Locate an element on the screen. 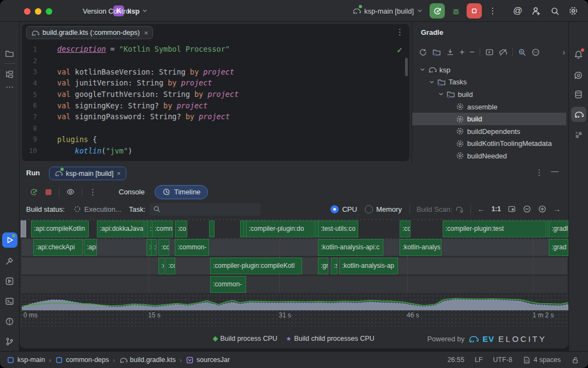 This screenshot has height=368, width=588. stop-button is located at coordinates (474, 11).